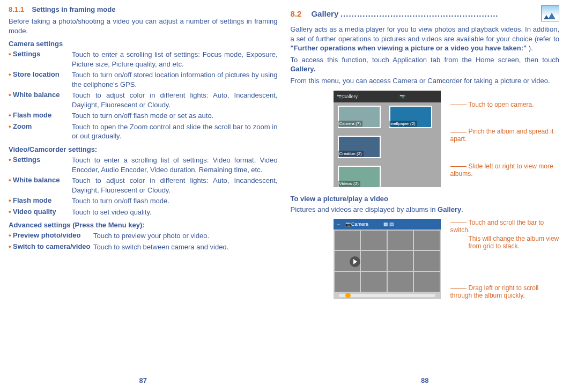 The width and height of the screenshot is (570, 392). Describe the element at coordinates (143, 381) in the screenshot. I see `page-number: 87` at that location.